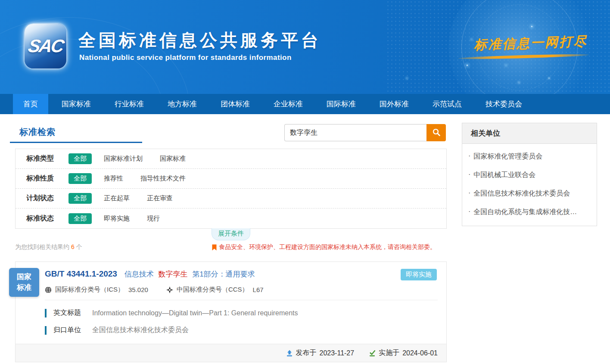 This screenshot has height=364, width=610. Describe the element at coordinates (235, 104) in the screenshot. I see `nav-item-group-standards: 团体标准` at that location.